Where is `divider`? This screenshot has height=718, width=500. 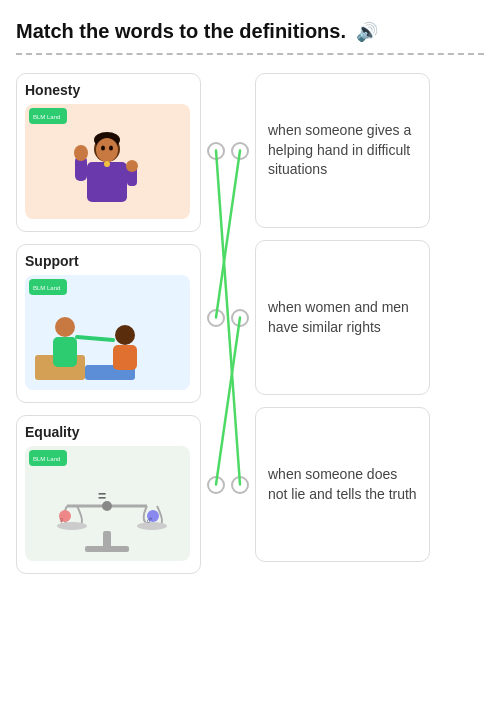
divider is located at coordinates (250, 54).